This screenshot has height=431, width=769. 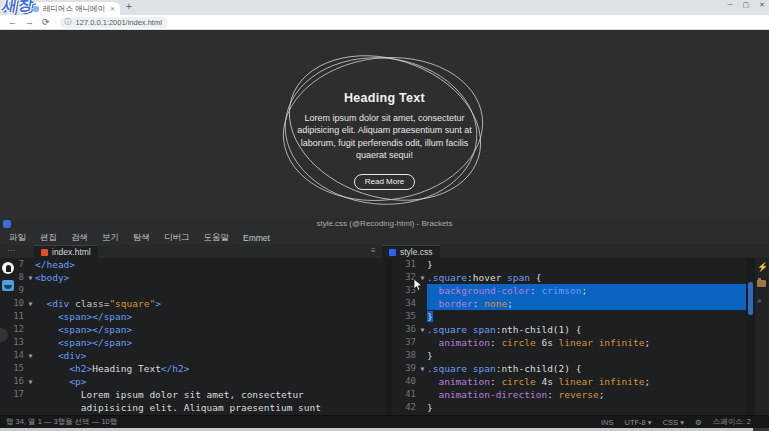 What do you see at coordinates (730, 5) in the screenshot?
I see `window-minimize-button: ─` at bounding box center [730, 5].